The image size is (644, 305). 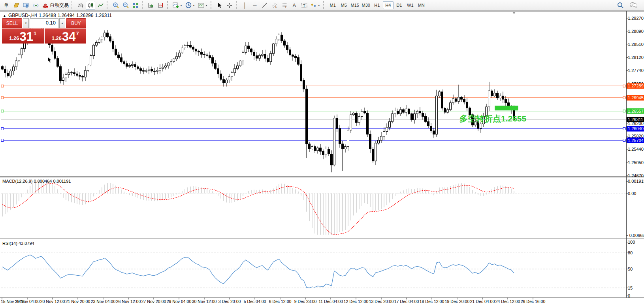 I want to click on sell-price-pip: 1, so click(x=35, y=33).